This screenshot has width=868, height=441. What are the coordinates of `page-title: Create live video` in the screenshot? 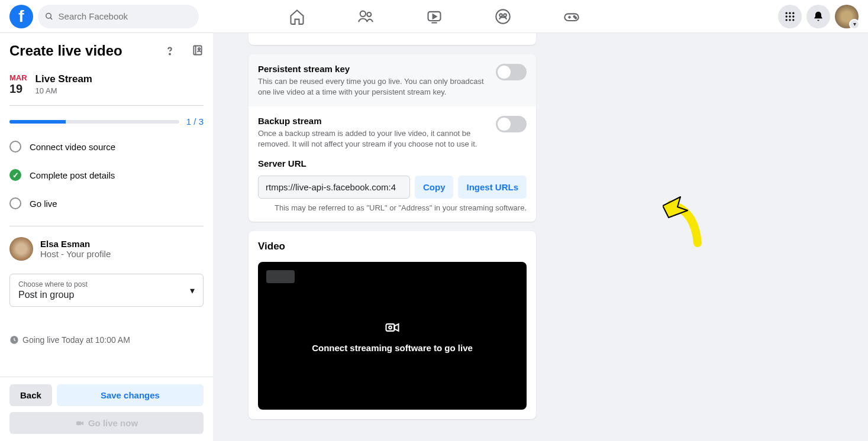 It's located at (66, 51).